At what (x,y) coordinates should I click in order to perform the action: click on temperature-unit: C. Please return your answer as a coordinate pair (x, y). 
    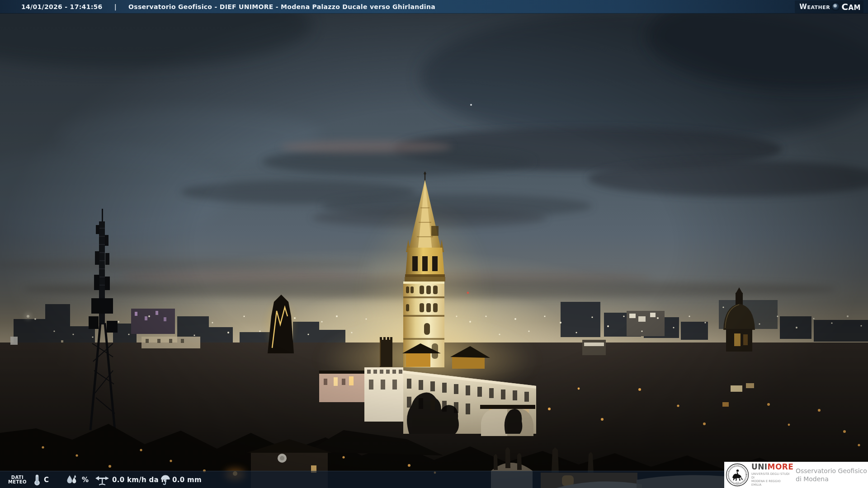
    Looking at the image, I should click on (46, 480).